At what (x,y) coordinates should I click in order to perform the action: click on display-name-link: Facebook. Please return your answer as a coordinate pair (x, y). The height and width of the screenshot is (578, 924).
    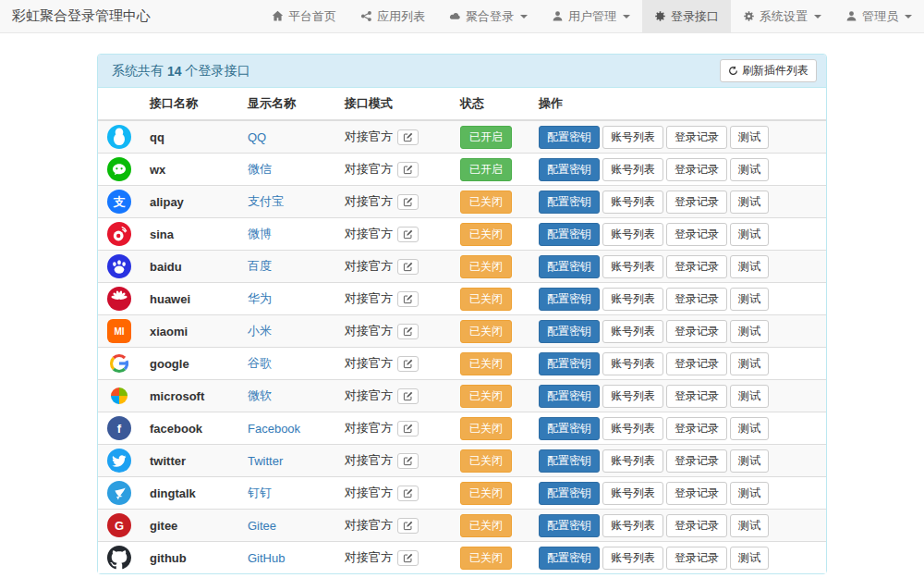
    Looking at the image, I should click on (274, 429).